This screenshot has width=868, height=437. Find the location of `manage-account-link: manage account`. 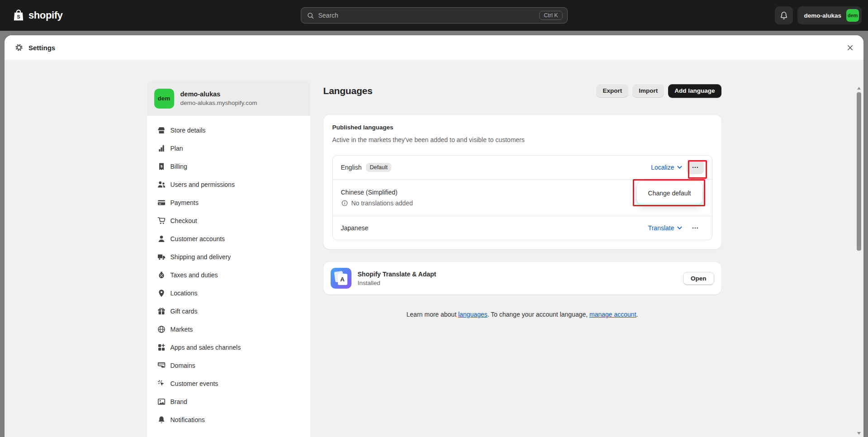

manage-account-link: manage account is located at coordinates (613, 314).